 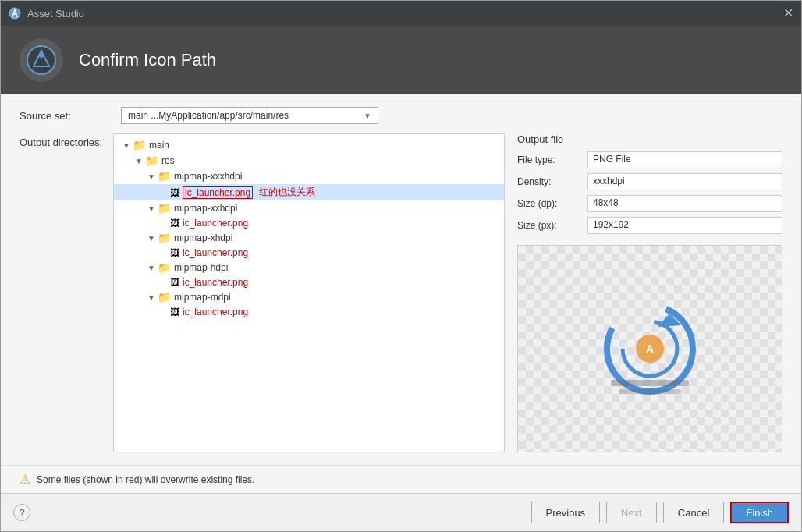 I want to click on tree-item: 🖼ic_launcher.png红的也没关系, so click(x=309, y=192).